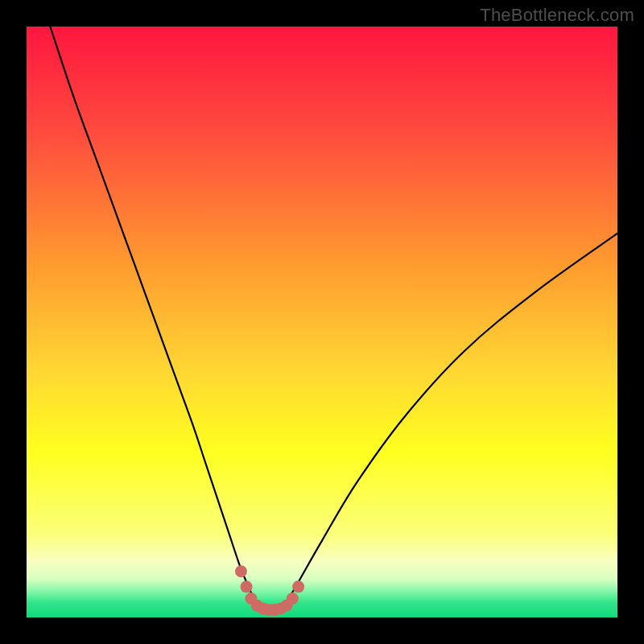 The image size is (644, 644). Describe the element at coordinates (557, 15) in the screenshot. I see `watermark-text: TheBottleneck.com` at that location.